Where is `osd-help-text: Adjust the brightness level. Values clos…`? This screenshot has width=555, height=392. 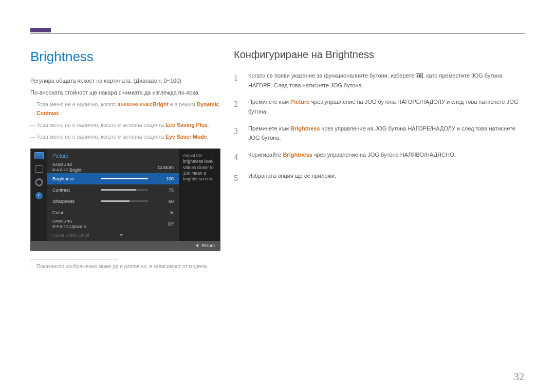
osd-help-text: Adjust the brightness level. Values clos… is located at coordinates (199, 195).